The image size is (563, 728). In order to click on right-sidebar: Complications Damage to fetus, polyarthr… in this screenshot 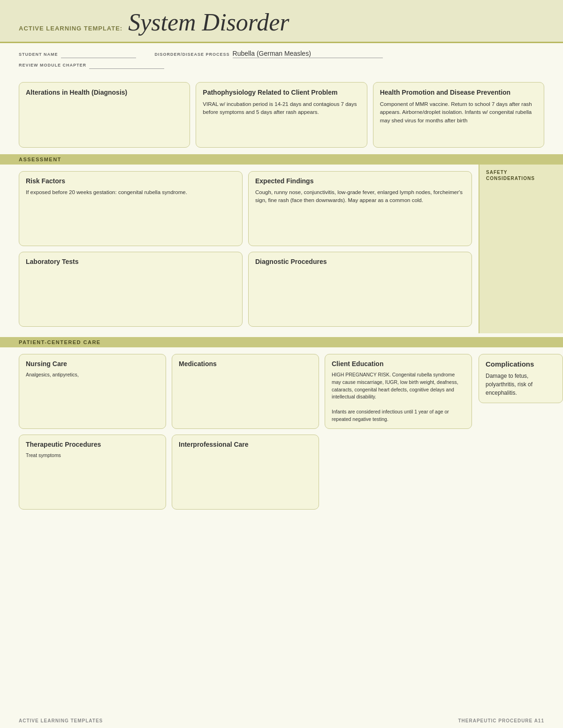, I will do `click(521, 432)`.